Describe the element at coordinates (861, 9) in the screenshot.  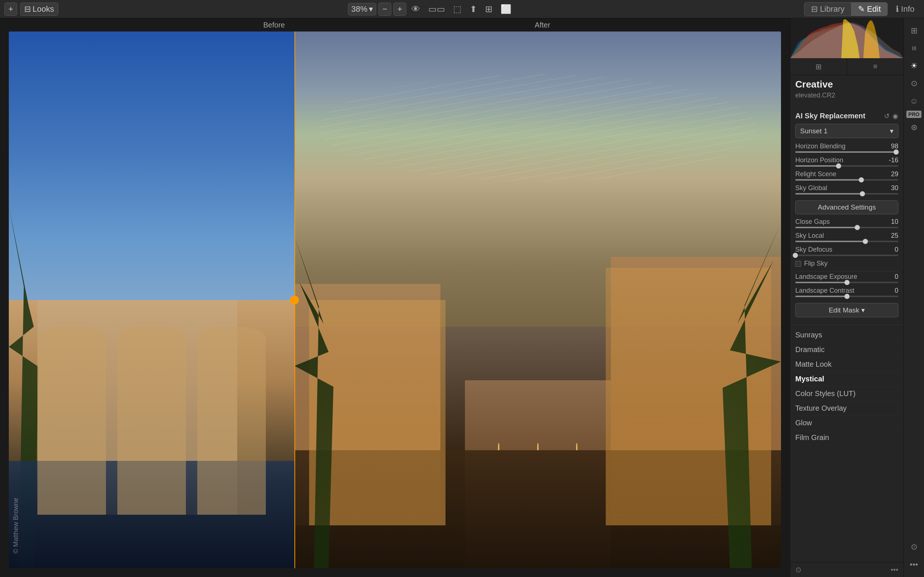
I see `edit-icon: ✎` at that location.